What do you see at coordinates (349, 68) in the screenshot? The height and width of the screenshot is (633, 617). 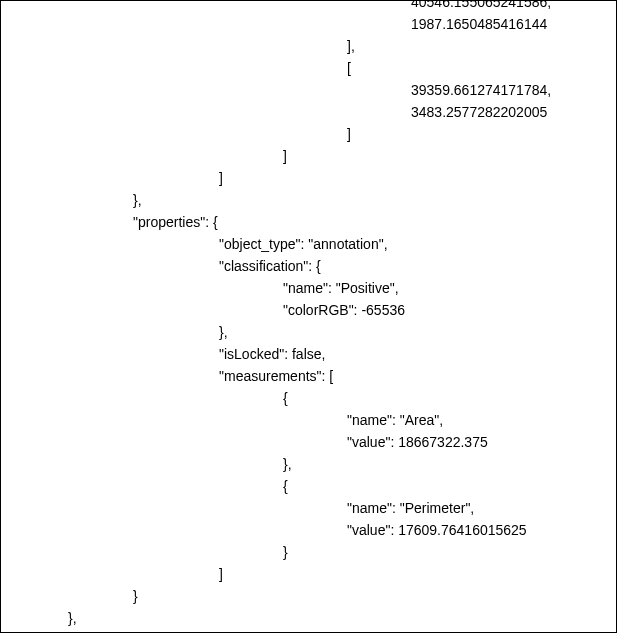 I see `code-line: [` at bounding box center [349, 68].